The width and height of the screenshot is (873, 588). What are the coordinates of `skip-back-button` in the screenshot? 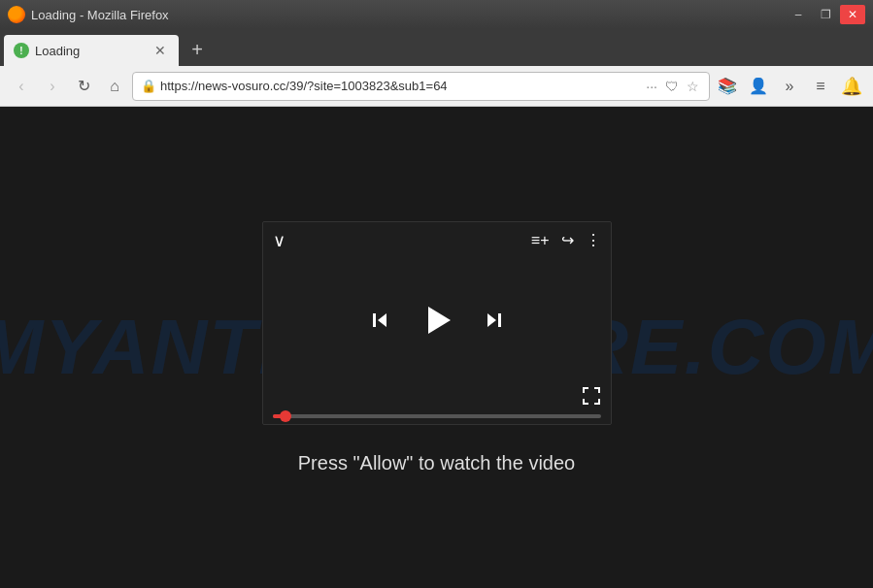 It's located at (380, 320).